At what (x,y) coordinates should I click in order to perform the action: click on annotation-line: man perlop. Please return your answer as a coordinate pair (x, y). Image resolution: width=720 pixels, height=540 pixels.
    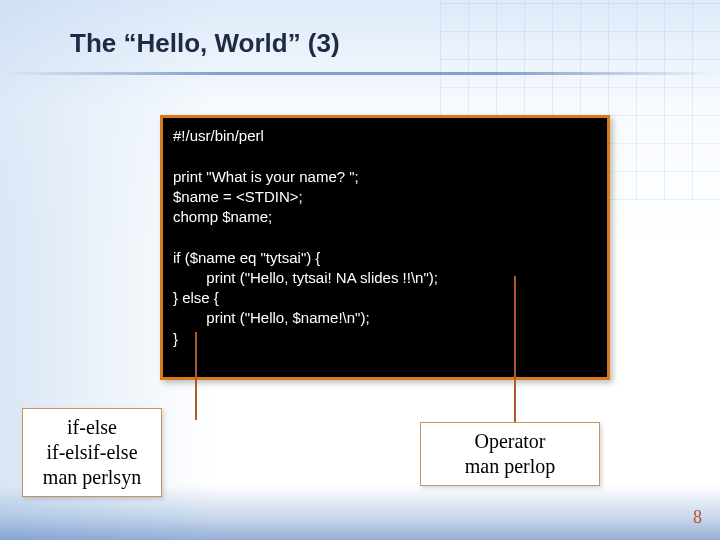
    Looking at the image, I should click on (510, 466).